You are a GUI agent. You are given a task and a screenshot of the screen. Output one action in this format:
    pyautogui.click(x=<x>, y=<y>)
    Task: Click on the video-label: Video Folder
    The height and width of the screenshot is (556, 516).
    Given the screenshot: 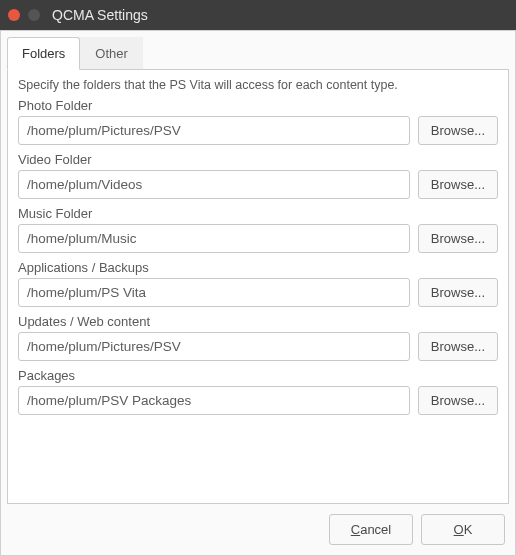 What is the action you would take?
    pyautogui.click(x=258, y=160)
    